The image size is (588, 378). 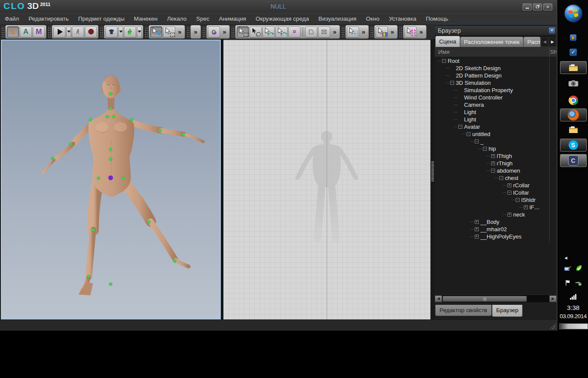 I want to click on scroll-right-icon: ▶, so click(x=553, y=299).